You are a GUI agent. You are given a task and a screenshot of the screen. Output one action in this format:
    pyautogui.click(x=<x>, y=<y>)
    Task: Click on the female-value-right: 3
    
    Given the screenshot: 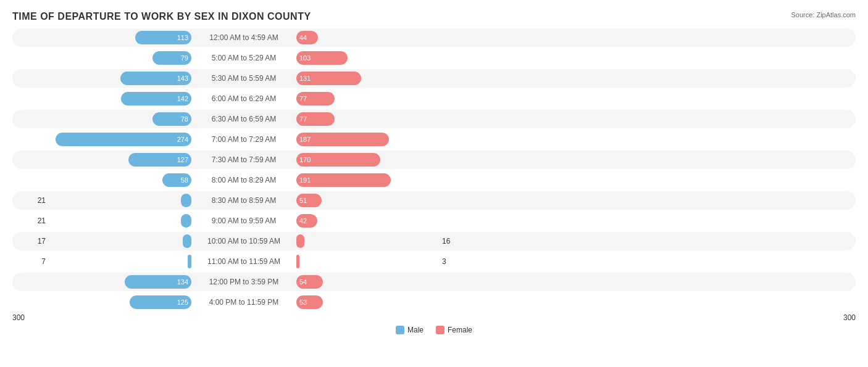 What is the action you would take?
    pyautogui.click(x=457, y=262)
    